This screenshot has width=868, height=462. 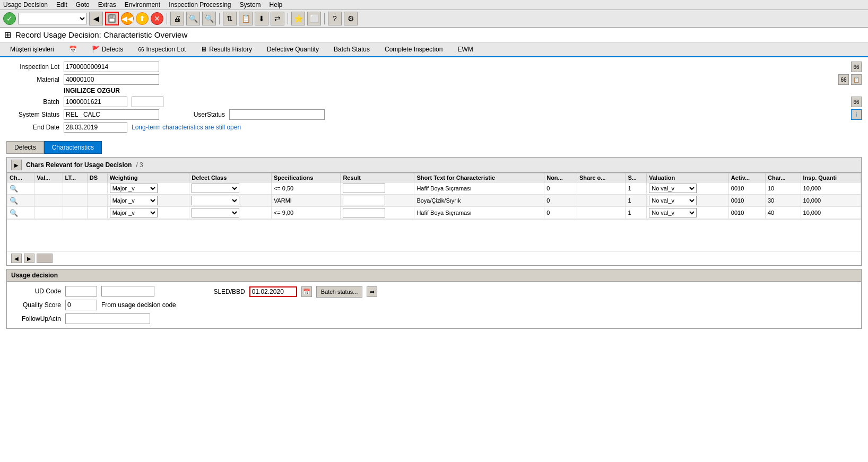 I want to click on cell-short-text: Hafif Boya Sıçraması, so click(x=480, y=213).